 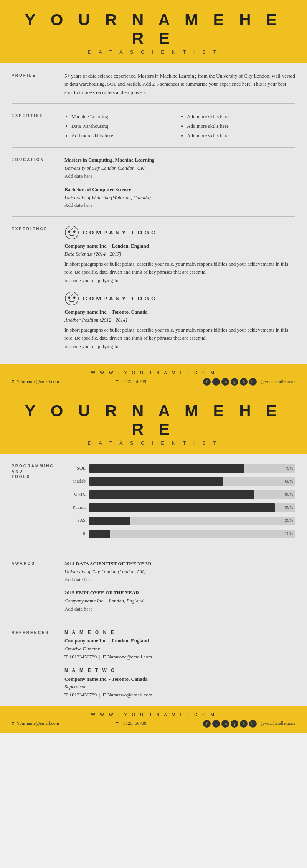 What do you see at coordinates (104, 695) in the screenshot?
I see `ref-email-label: E` at bounding box center [104, 695].